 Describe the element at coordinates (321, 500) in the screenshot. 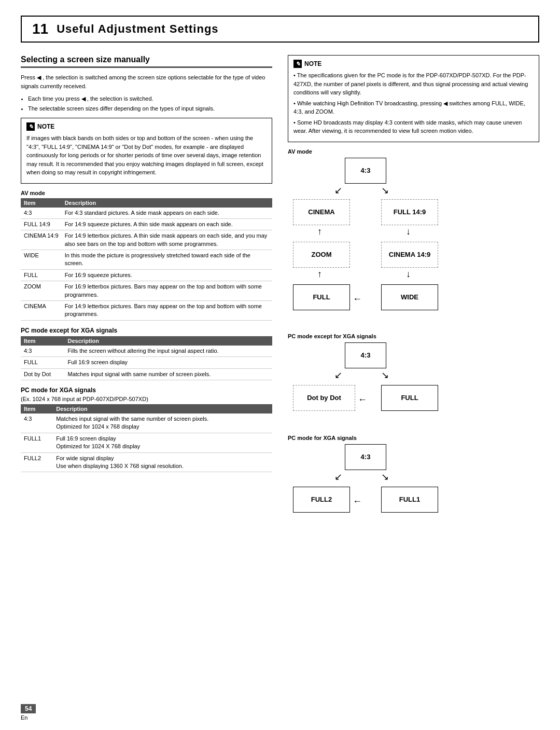

I see `xga-full2-box: FULL2` at that location.